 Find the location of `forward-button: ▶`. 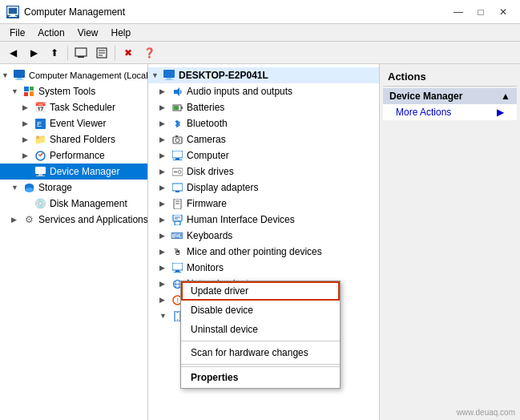

forward-button: ▶ is located at coordinates (34, 53).